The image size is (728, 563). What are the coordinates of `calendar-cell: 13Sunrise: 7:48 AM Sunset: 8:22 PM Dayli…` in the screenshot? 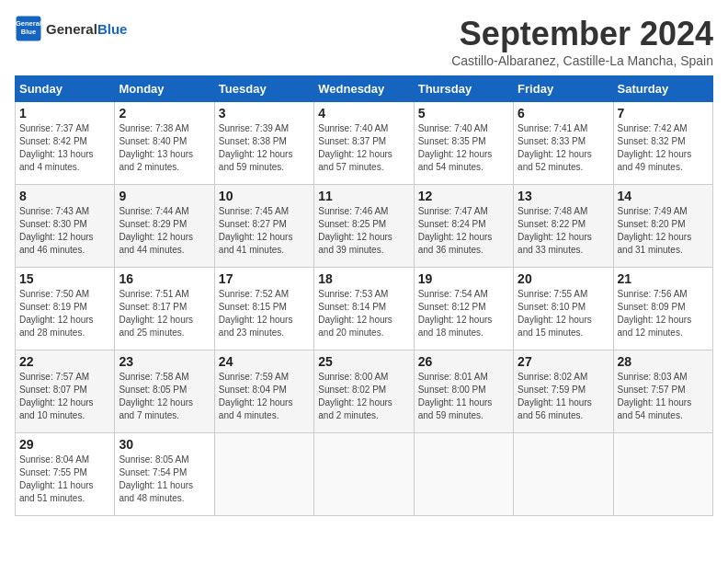 It's located at (563, 226).